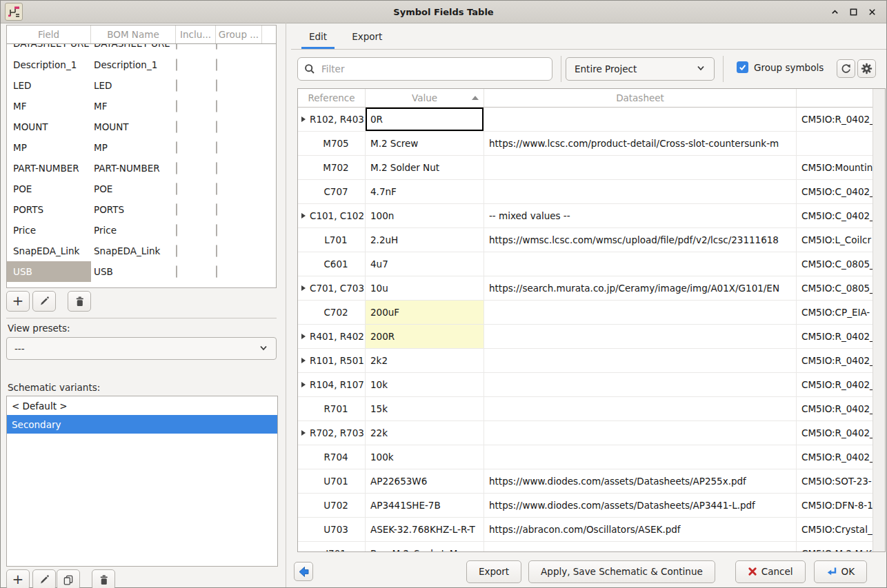 This screenshot has width=887, height=588. Describe the element at coordinates (494, 572) in the screenshot. I see `export-button: Export` at that location.